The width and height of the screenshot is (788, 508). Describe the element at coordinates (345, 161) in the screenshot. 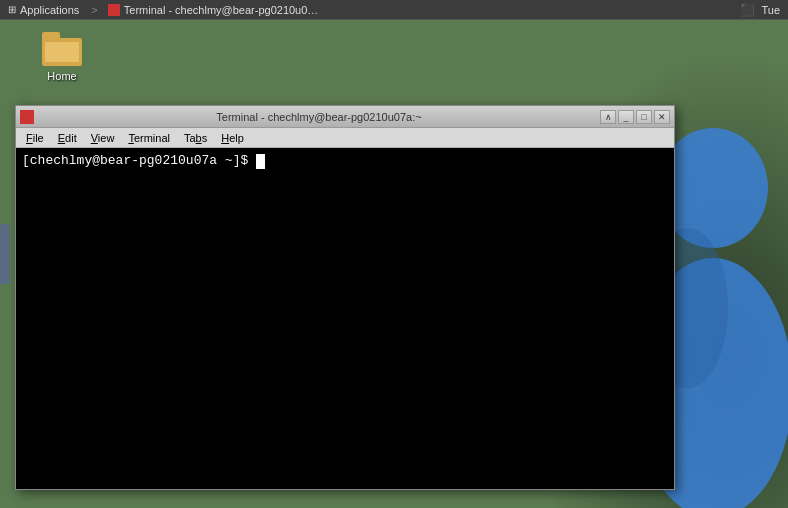

I see `terminal-prompt-line: [chechlmy@bear-pg0210u07a ~]$` at that location.